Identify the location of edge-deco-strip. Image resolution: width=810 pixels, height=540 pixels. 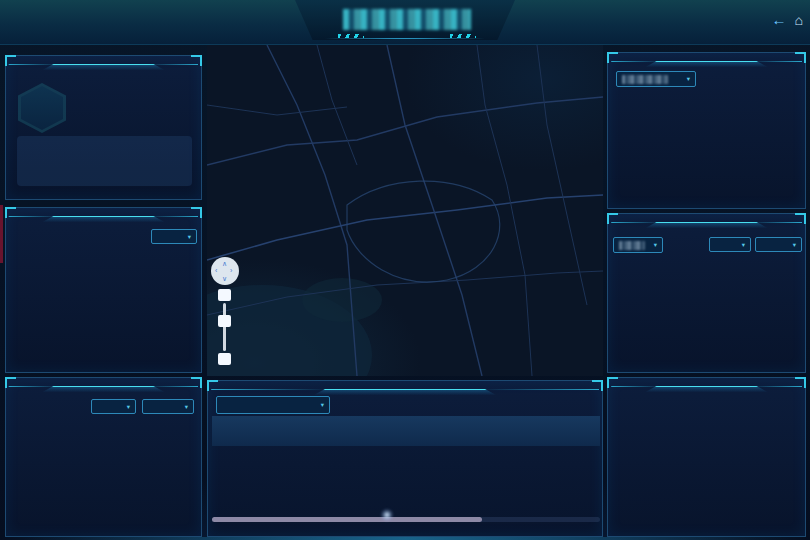
(2, 234).